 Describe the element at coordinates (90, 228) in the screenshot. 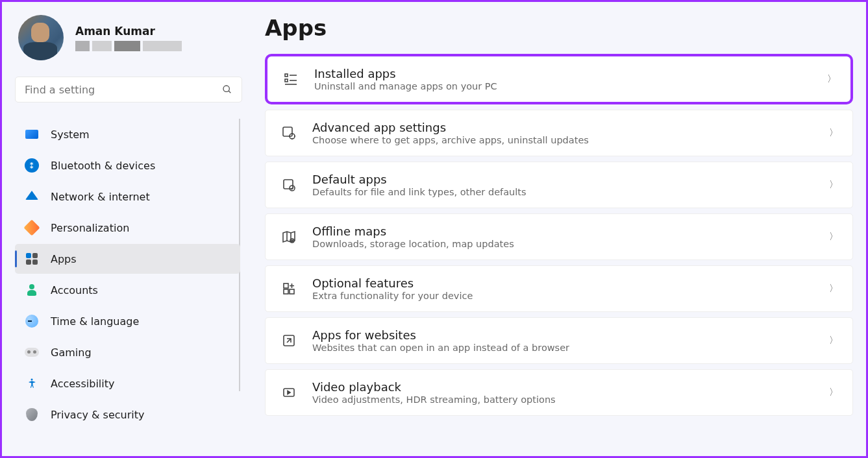

I see `sidebar-item-label: Personalization` at that location.